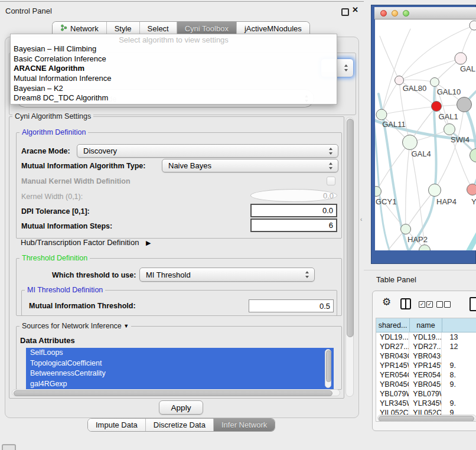  What do you see at coordinates (180, 374) in the screenshot?
I see `attribute-item-betweennesscentrality: BetweennessCentrality` at bounding box center [180, 374].